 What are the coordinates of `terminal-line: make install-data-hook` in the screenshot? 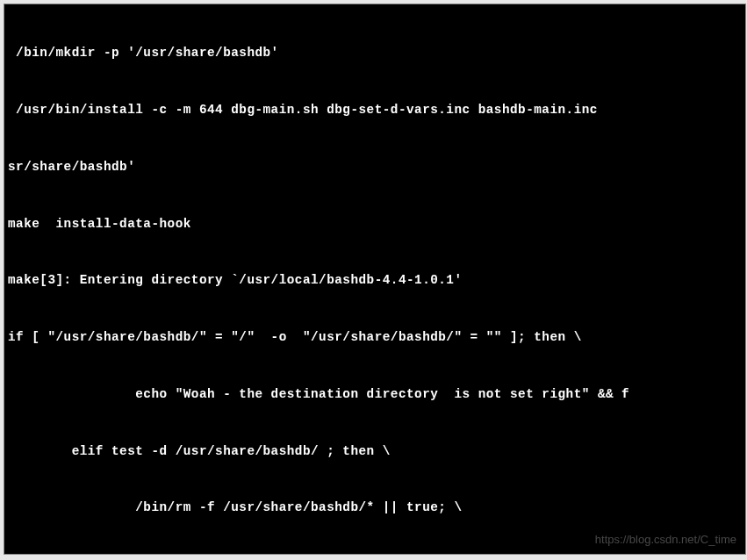 It's located at (375, 225).